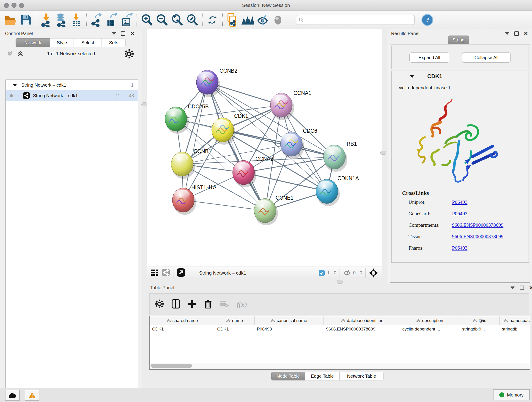  Describe the element at coordinates (480, 321) in the screenshot. I see `column-header-@id: @id` at that location.